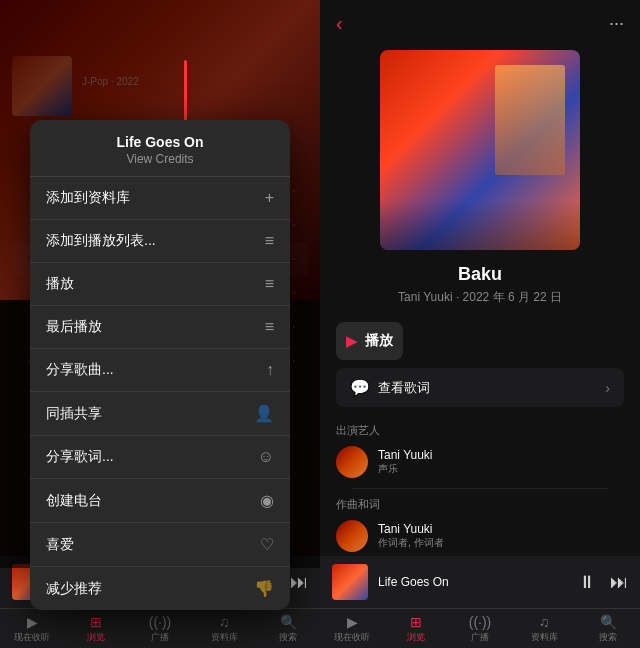 This screenshot has width=640, height=648. What do you see at coordinates (299, 582) in the screenshot?
I see `next-button: ⏭` at bounding box center [299, 582].